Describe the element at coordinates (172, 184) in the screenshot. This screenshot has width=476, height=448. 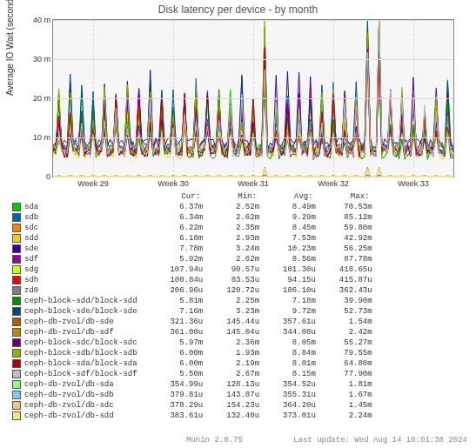
I see `x-tick-label: Week 30` at that location.